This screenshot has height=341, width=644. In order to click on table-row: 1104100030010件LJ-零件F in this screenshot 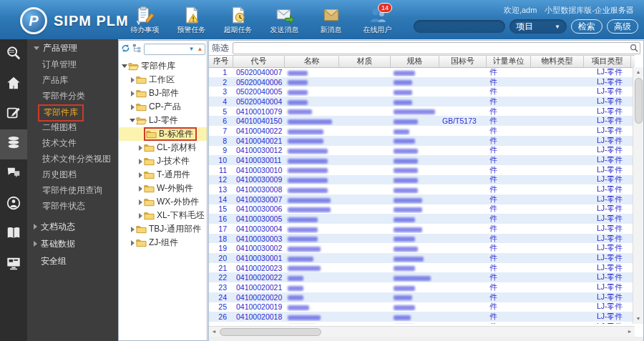, I will do `click(422, 170)`.